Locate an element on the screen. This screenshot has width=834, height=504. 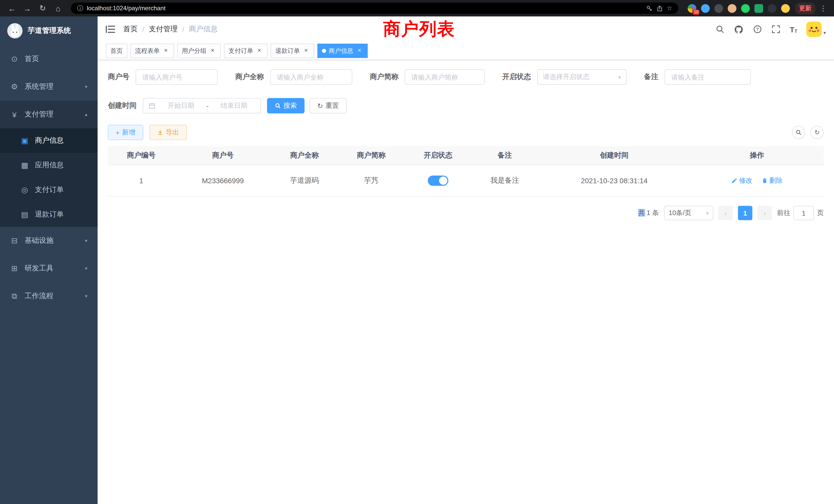
sidebar-item-workflow: ⧉ 工作流程 ▾ is located at coordinates (49, 296).